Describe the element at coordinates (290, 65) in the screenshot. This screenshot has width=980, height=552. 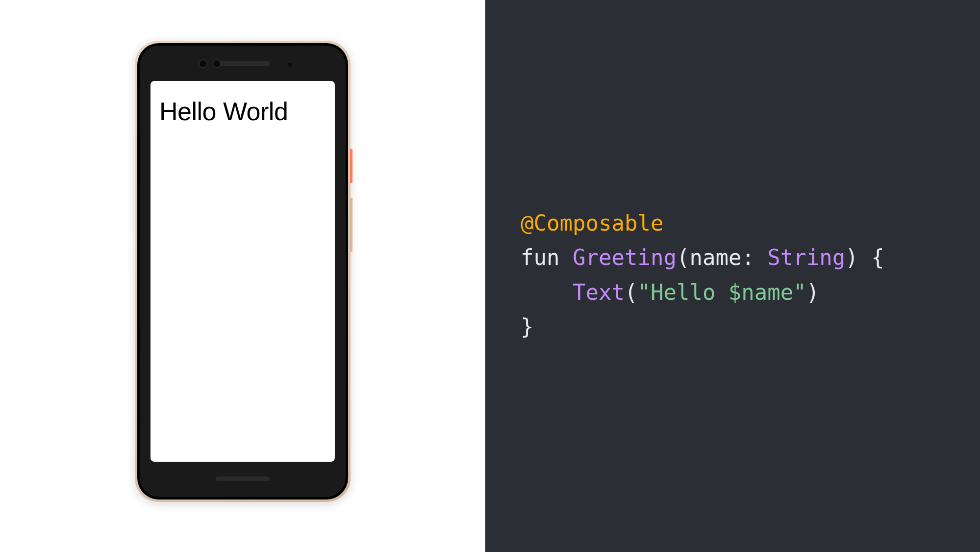
I see `sensor-icon` at that location.